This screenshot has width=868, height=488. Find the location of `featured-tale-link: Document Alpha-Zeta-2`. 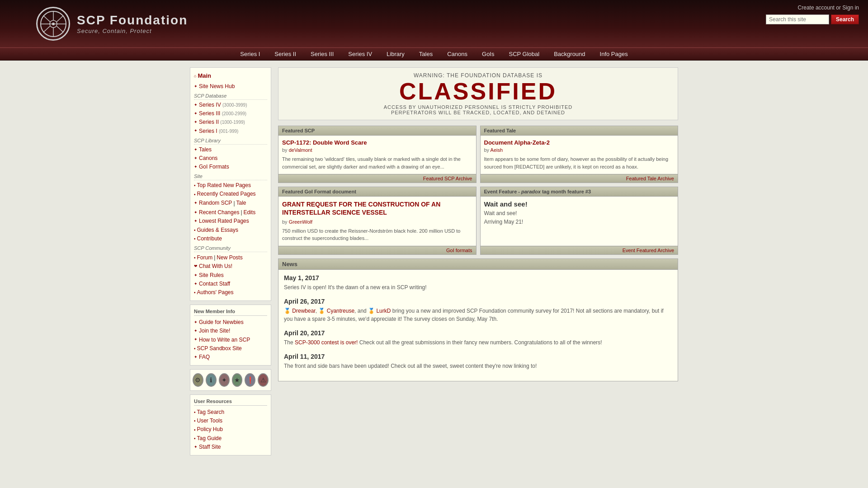

featured-tale-link: Document Alpha-Zeta-2 is located at coordinates (517, 143).